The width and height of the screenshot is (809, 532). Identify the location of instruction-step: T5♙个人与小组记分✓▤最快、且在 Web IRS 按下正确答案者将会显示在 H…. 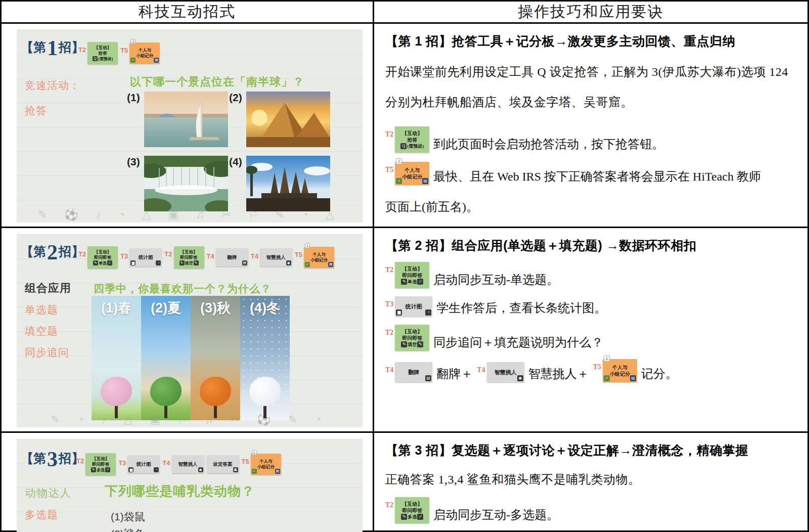
(590, 173).